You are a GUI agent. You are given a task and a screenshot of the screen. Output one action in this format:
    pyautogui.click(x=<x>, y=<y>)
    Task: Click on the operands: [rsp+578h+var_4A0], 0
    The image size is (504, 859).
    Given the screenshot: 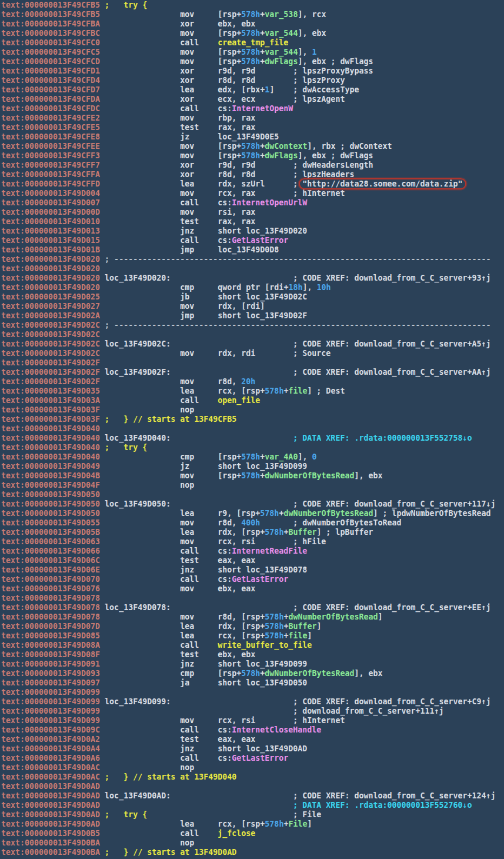 What is the action you would take?
    pyautogui.click(x=267, y=457)
    